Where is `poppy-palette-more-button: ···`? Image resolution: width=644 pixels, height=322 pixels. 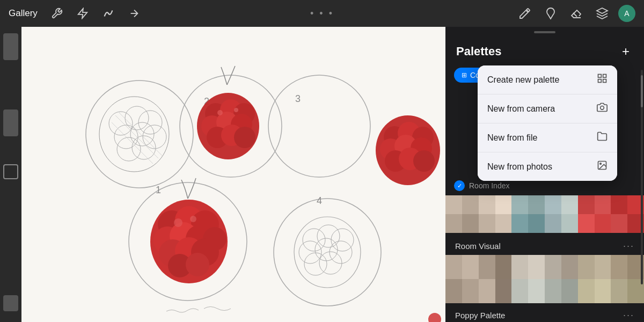
poppy-palette-more-button: ··· is located at coordinates (629, 316).